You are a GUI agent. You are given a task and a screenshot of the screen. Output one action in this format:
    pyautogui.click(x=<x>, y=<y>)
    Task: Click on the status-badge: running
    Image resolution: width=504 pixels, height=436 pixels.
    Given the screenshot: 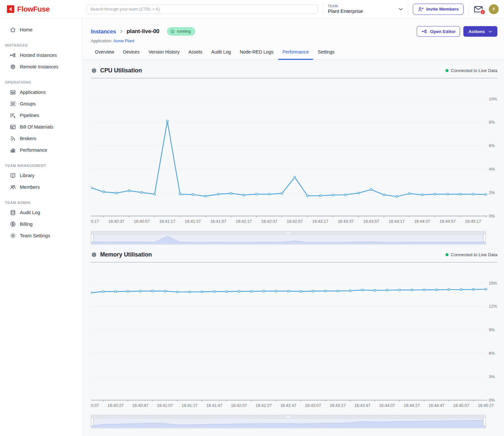 What is the action you would take?
    pyautogui.click(x=181, y=31)
    